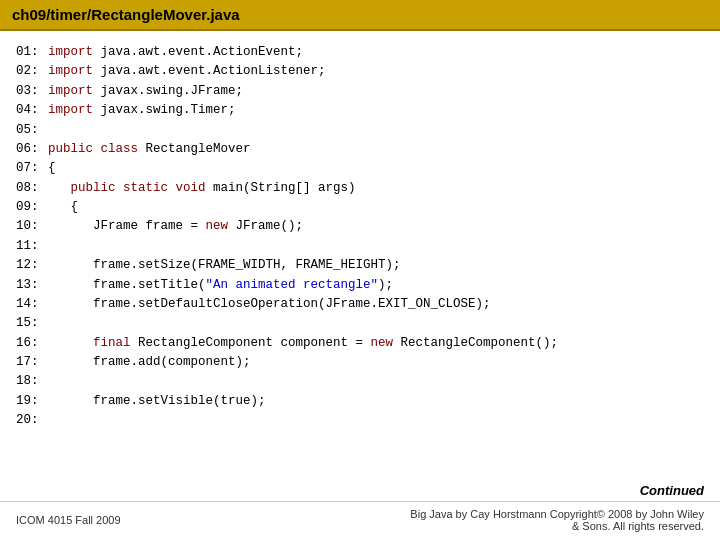 The height and width of the screenshot is (540, 720). What do you see at coordinates (672, 490) in the screenshot?
I see `continued-label: Continued` at bounding box center [672, 490].